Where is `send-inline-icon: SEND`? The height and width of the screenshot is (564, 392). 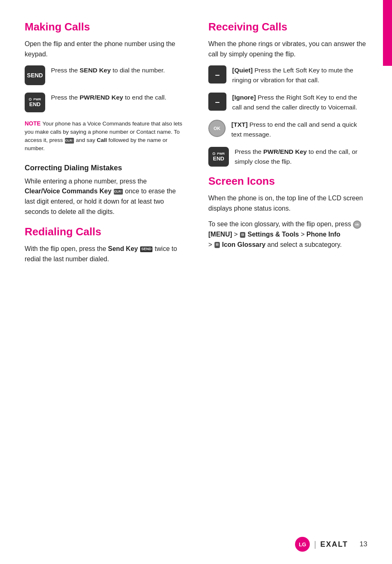 send-inline-icon: SEND is located at coordinates (146, 249).